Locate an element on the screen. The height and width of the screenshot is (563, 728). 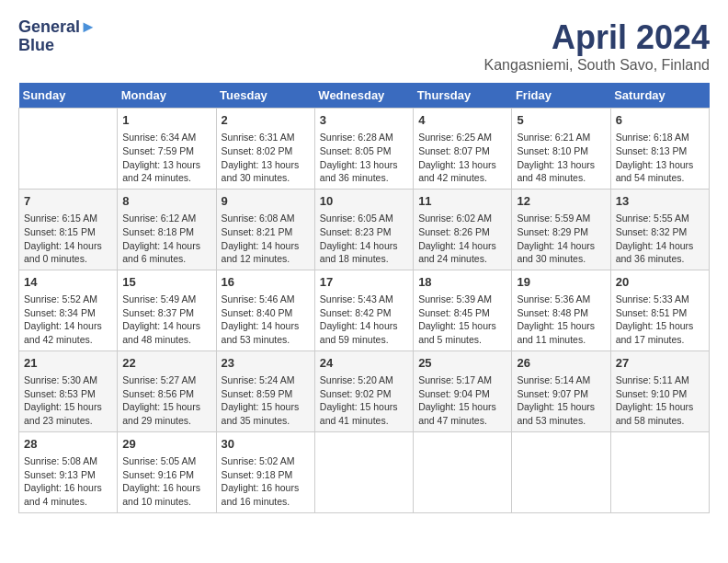
calendar-cell: 30Sunrise: 5:02 AM Sunset: 9:18 PM Dayli… is located at coordinates (265, 472).